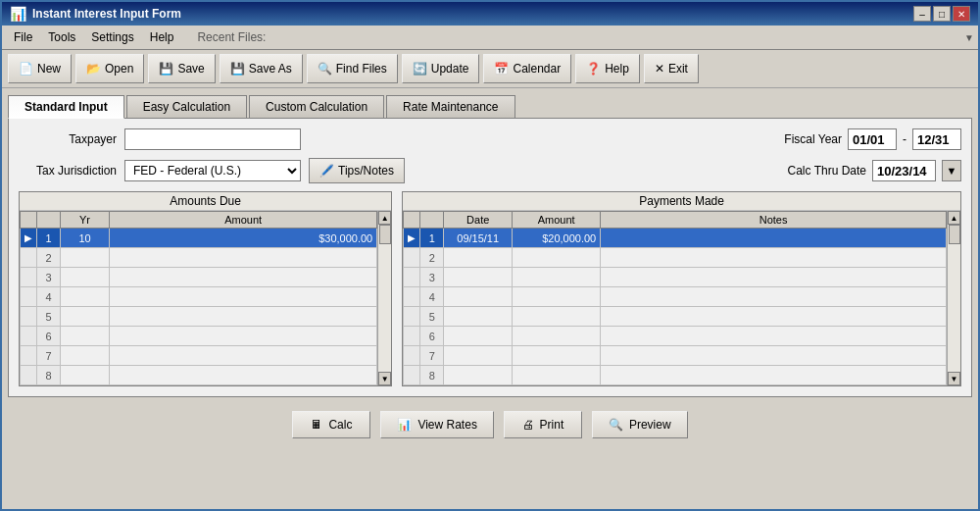 The height and width of the screenshot is (511, 980). I want to click on save-as-button: 💾 Save As, so click(261, 69).